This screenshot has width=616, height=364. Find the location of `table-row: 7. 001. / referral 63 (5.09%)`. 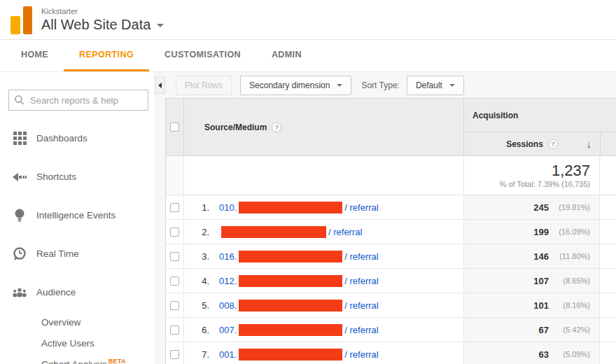

table-row: 7. 001. / referral 63 (5.09%) is located at coordinates (391, 353).